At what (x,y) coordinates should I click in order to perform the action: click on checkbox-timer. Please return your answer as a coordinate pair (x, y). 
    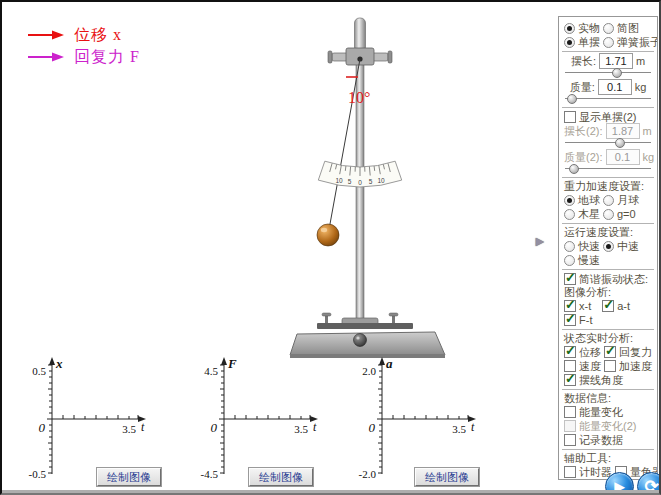
    Looking at the image, I should click on (570, 472).